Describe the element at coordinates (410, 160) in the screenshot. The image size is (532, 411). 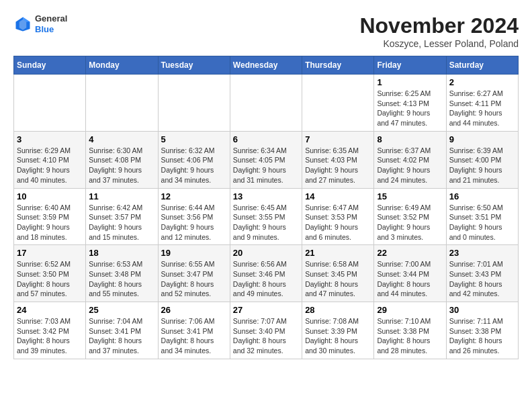
I see `calendar-cell: 8Sunrise: 6:37 AM Sunset: 4:02 PM Daylig…` at that location.